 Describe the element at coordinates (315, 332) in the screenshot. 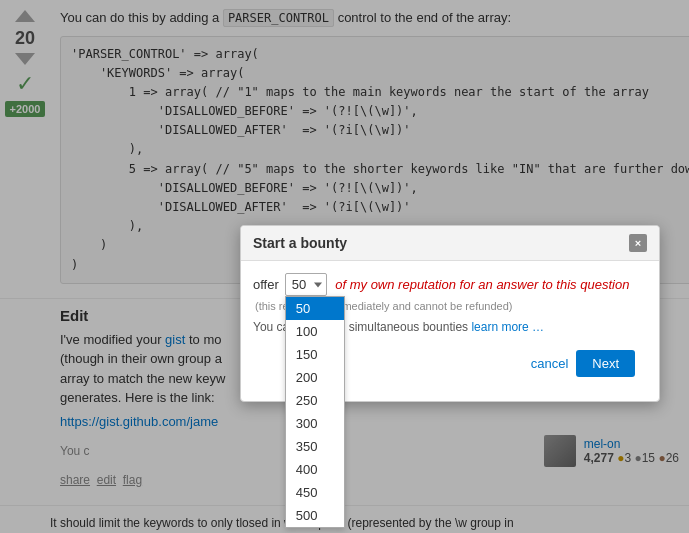

I see `dropdown-item-100: 100` at that location.